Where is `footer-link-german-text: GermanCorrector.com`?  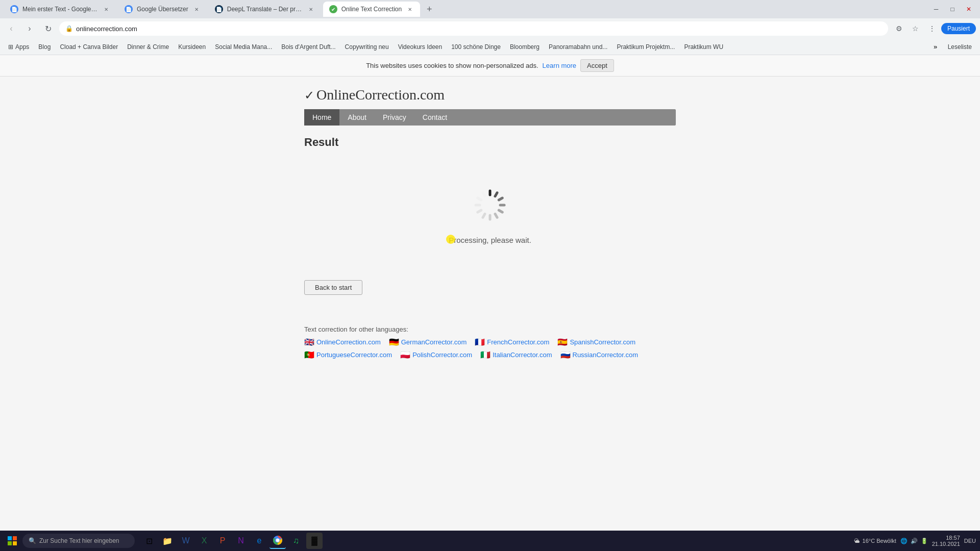
footer-link-german-text: GermanCorrector.com is located at coordinates (434, 342).